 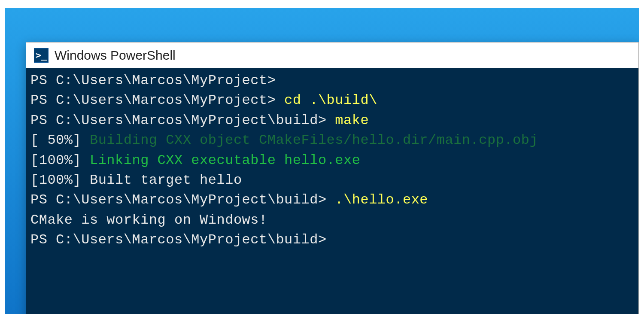 What do you see at coordinates (60, 161) in the screenshot?
I see `console-text: [100%]` at bounding box center [60, 161].